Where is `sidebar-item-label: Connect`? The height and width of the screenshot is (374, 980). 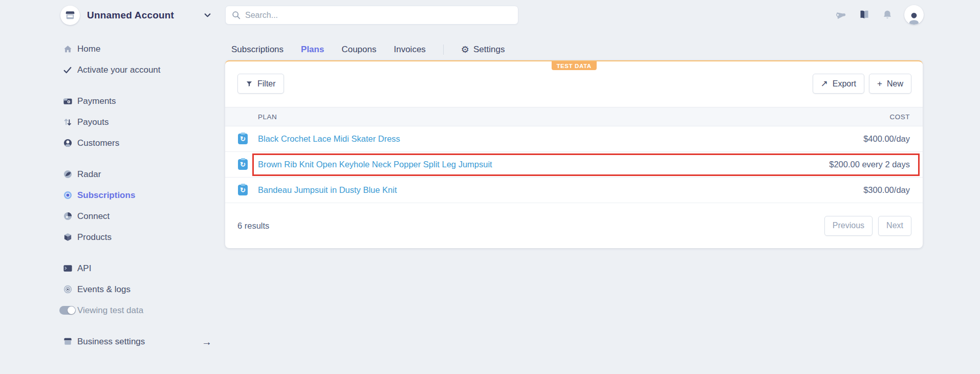
sidebar-item-label: Connect is located at coordinates (93, 216).